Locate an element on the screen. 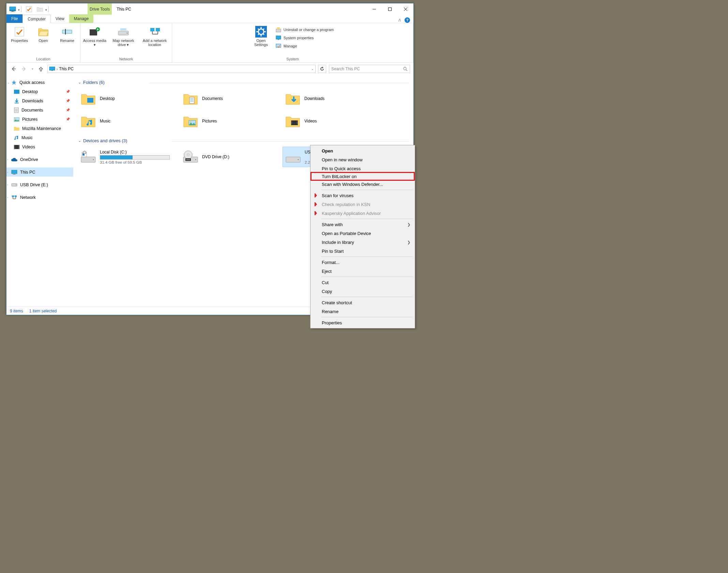  pictures-icon is located at coordinates (17, 119).